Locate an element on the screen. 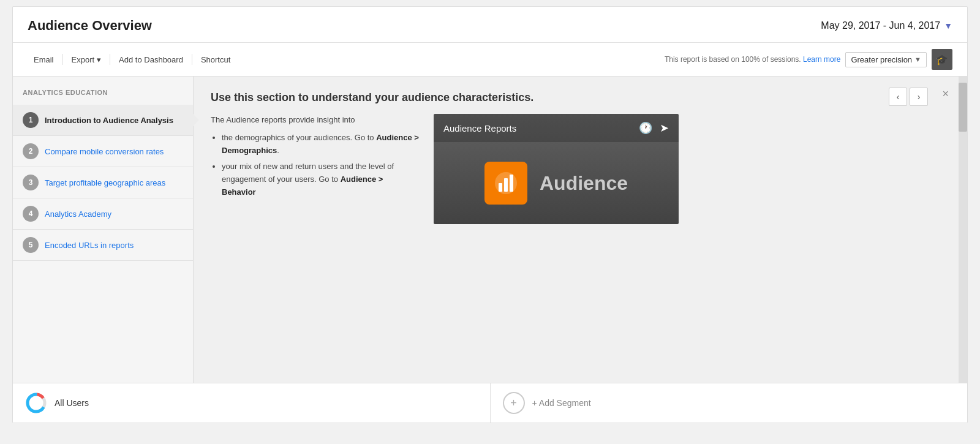 The width and height of the screenshot is (980, 444). sidebar-item-label-2: Compare mobile conversion rates is located at coordinates (104, 152).